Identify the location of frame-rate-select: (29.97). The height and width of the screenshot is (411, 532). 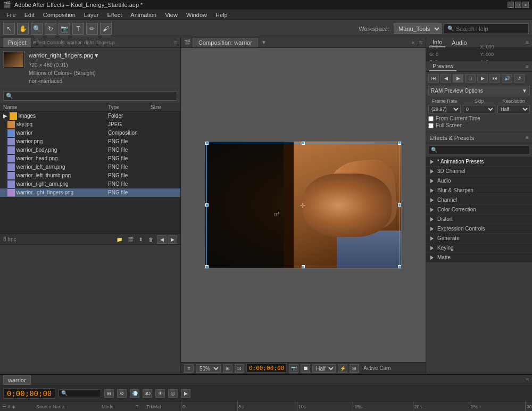
(445, 109).